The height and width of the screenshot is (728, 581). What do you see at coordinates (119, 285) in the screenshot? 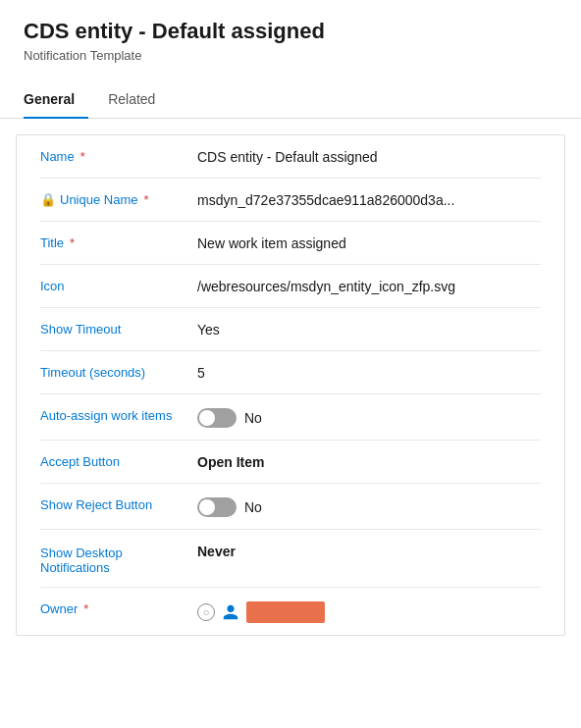
I see `label-icon: Icon` at bounding box center [119, 285].